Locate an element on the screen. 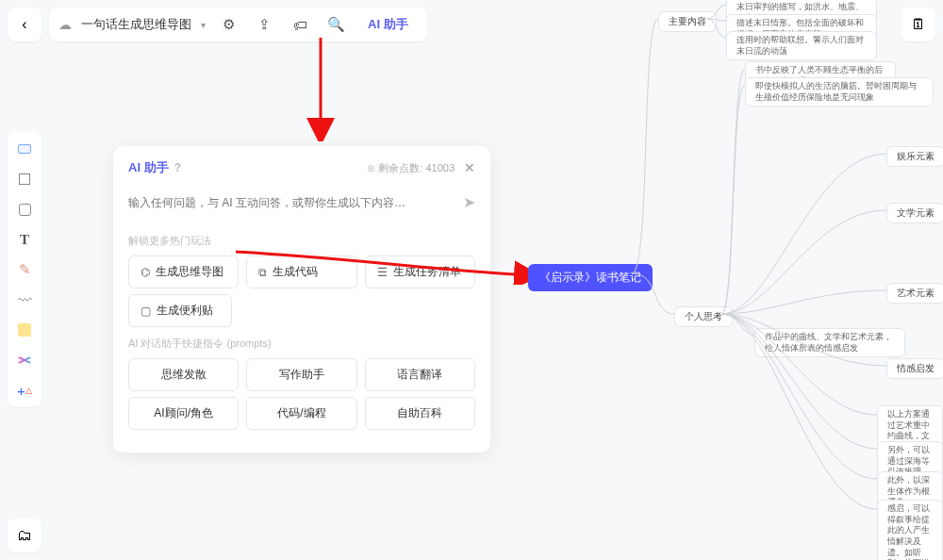 This screenshot has width=943, height=560. ai-prompt-input is located at coordinates (296, 203).